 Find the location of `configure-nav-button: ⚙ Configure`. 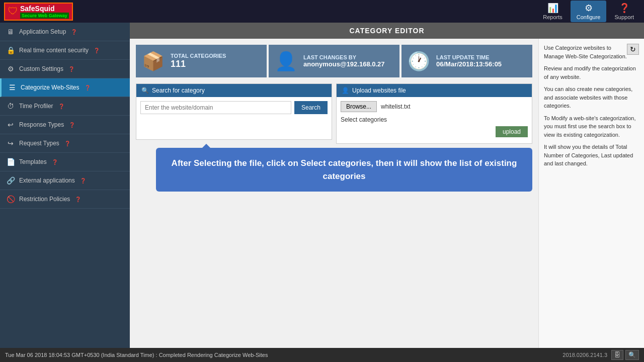

configure-nav-button: ⚙ Configure is located at coordinates (589, 11).